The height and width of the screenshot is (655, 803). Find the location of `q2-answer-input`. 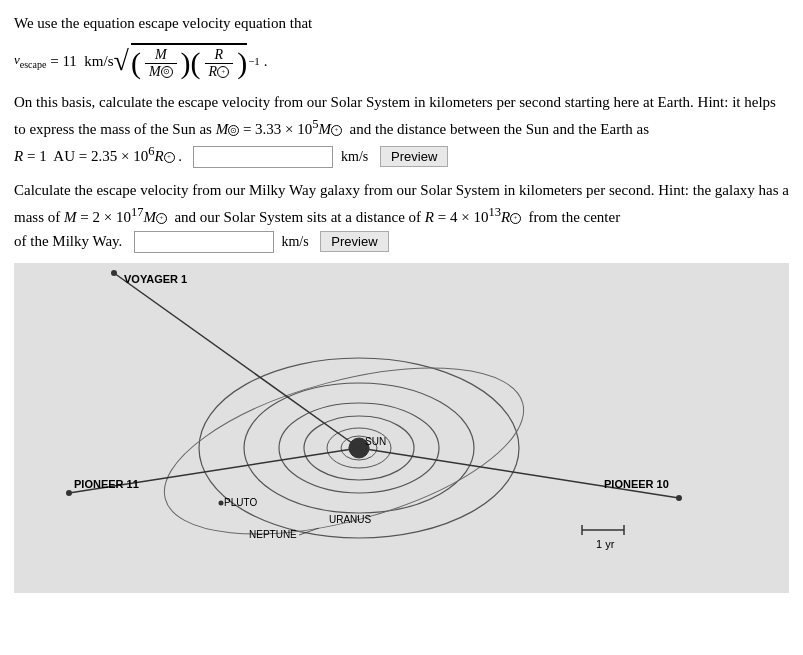

q2-answer-input is located at coordinates (204, 242).